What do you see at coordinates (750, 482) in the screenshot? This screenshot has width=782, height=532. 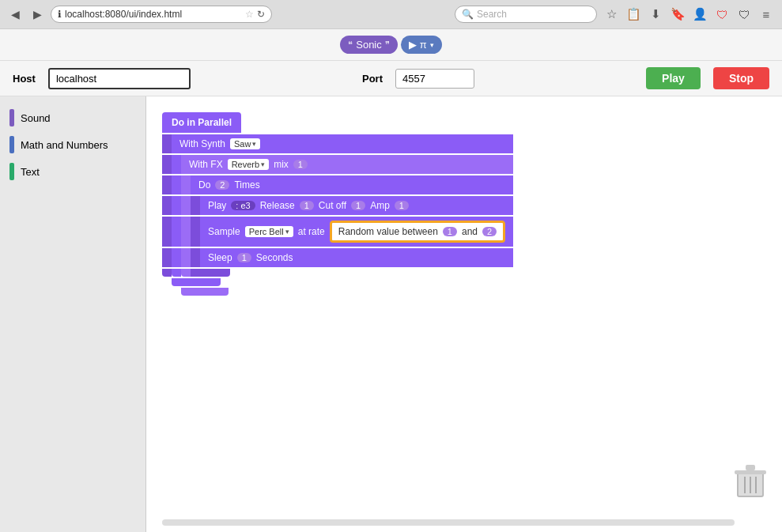 I see `trash-icon` at bounding box center [750, 482].